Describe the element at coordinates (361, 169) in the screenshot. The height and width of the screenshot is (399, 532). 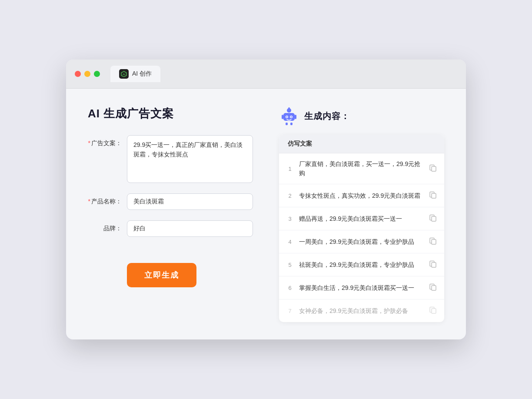
I see `row-text: 厂家直销，美白淡斑霜，买一送一，29.9元抢购` at that location.